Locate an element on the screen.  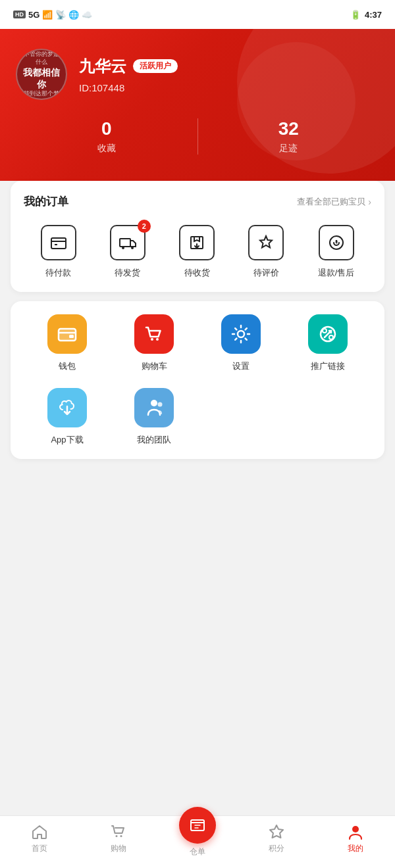
warehouse-icon is located at coordinates (198, 825).